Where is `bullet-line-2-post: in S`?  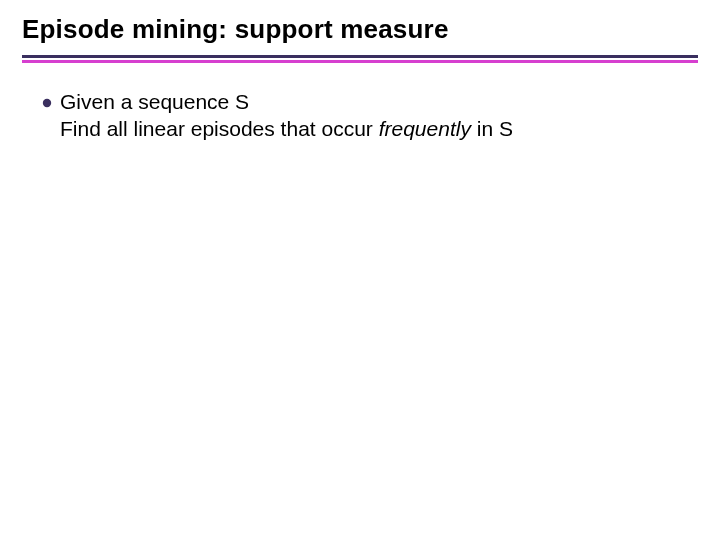 bullet-line-2-post: in S is located at coordinates (492, 128).